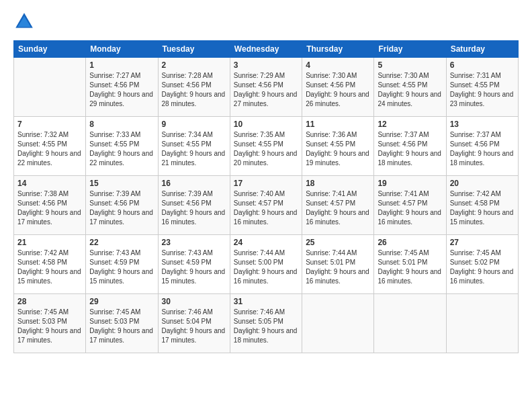  What do you see at coordinates (193, 50) in the screenshot?
I see `day-header-tuesday: Tuesday` at bounding box center [193, 50].